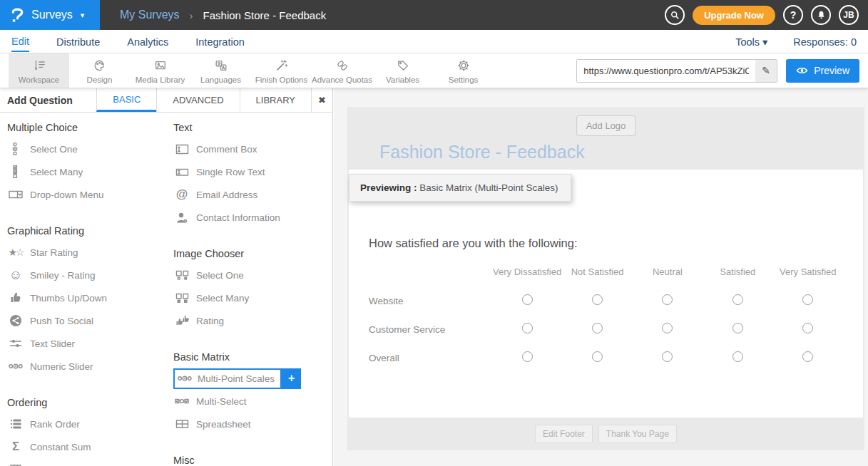 This screenshot has height=466, width=868. What do you see at coordinates (16, 298) in the screenshot?
I see `thumbs-up-icon` at bounding box center [16, 298].